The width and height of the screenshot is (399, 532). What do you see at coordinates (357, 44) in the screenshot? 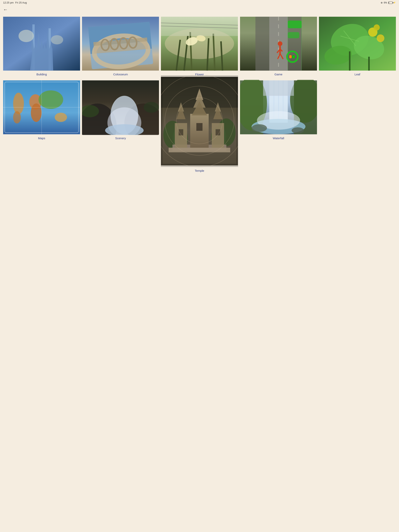
I see `thumbnail-leaf` at bounding box center [357, 44].